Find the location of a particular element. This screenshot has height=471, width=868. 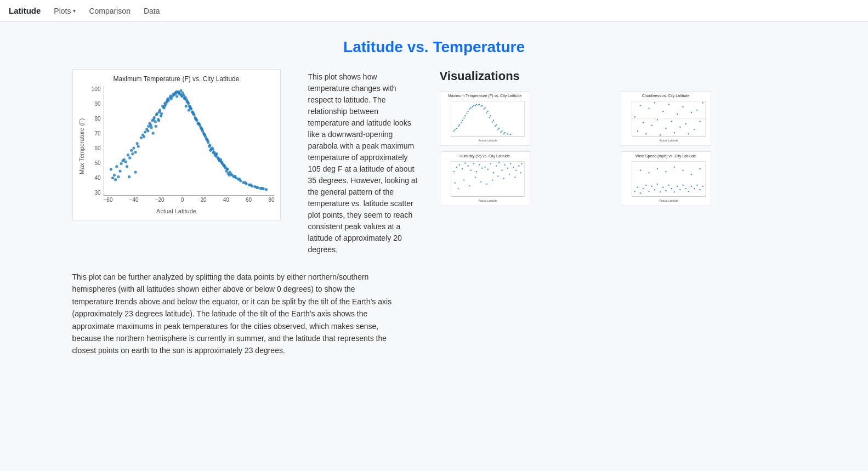

plots-menu: Plots ▾ is located at coordinates (65, 11).